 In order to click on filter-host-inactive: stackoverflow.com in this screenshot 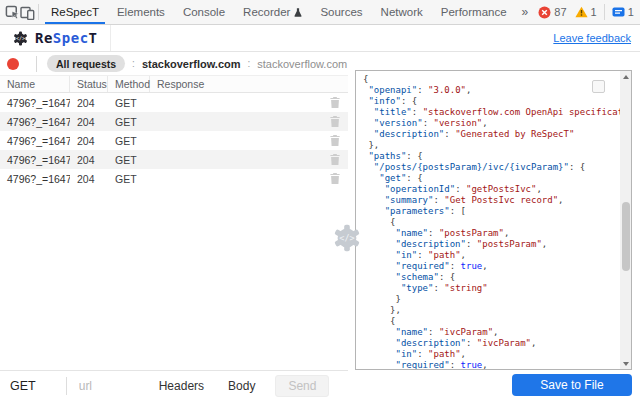, I will do `click(302, 64)`.